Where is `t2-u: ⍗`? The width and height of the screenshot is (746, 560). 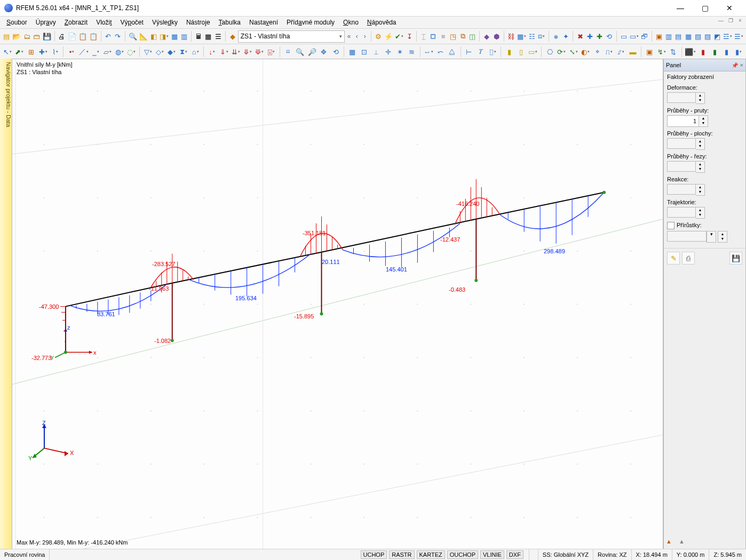 t2-u: ⍗ is located at coordinates (272, 52).